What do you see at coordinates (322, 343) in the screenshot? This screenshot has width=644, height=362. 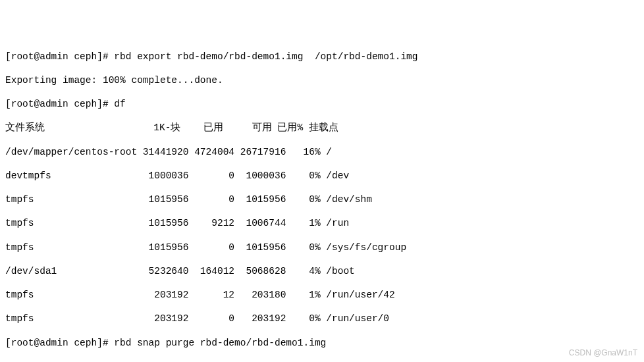 I see `cmd-snap-purge: [root@admin ceph]# rbd snap purge rbd-de…` at bounding box center [322, 343].